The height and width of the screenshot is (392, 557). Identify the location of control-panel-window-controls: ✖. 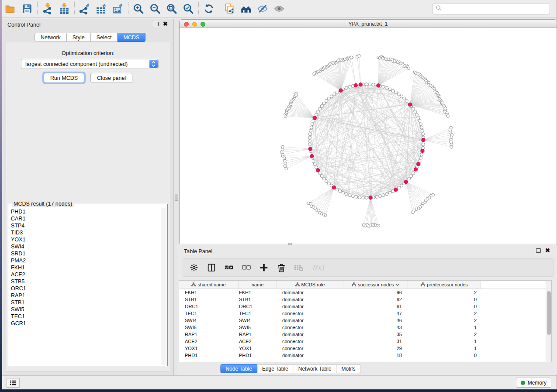
(161, 24).